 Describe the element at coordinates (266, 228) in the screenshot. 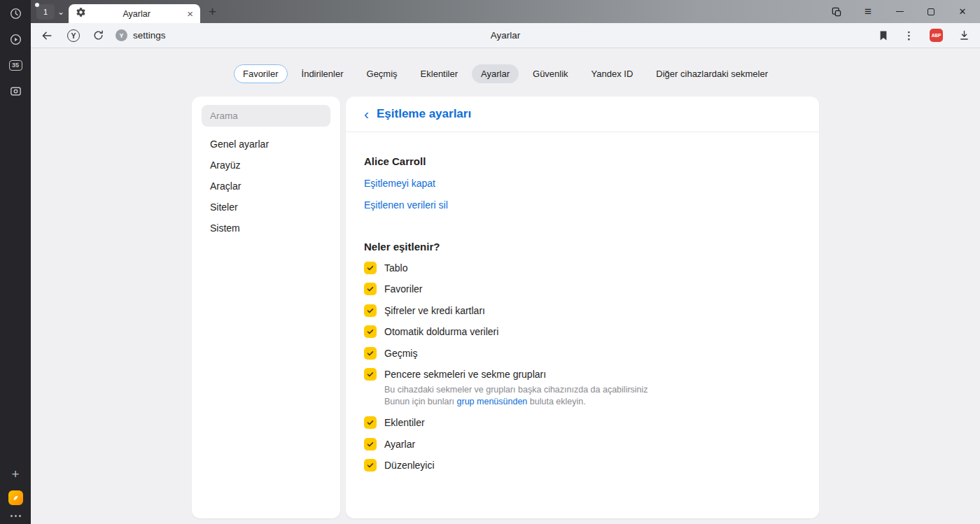

I see `sidebar-item-sistem: Sistem` at that location.